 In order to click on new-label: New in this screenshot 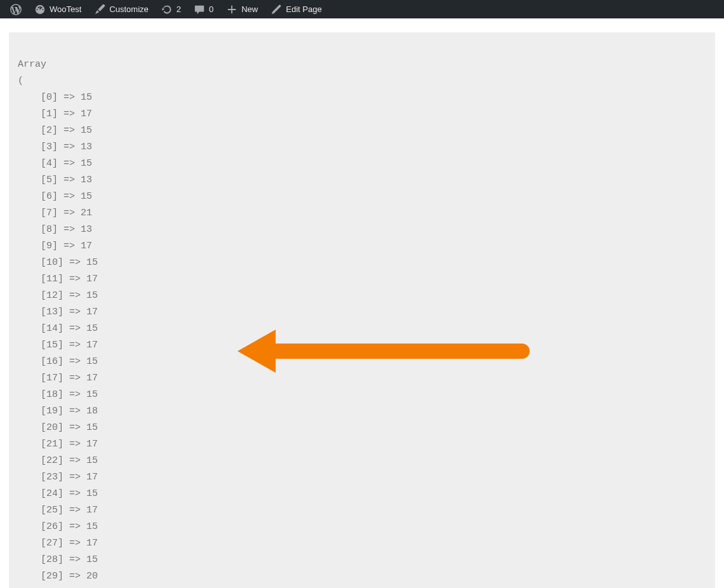, I will do `click(250, 9)`.